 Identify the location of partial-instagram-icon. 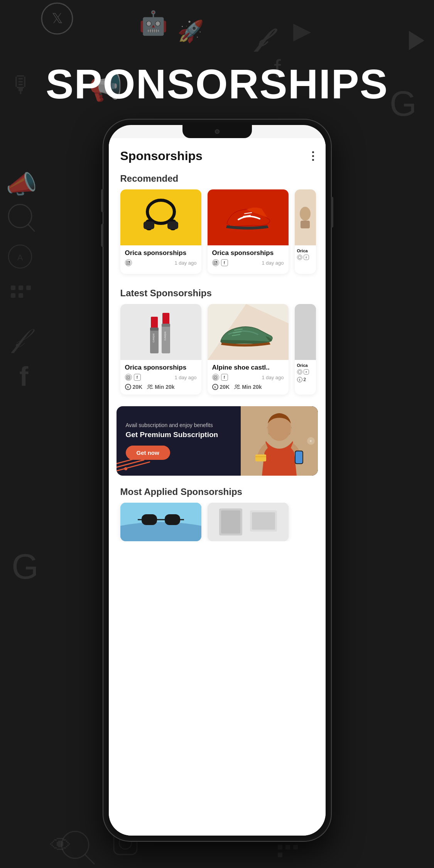
(300, 257).